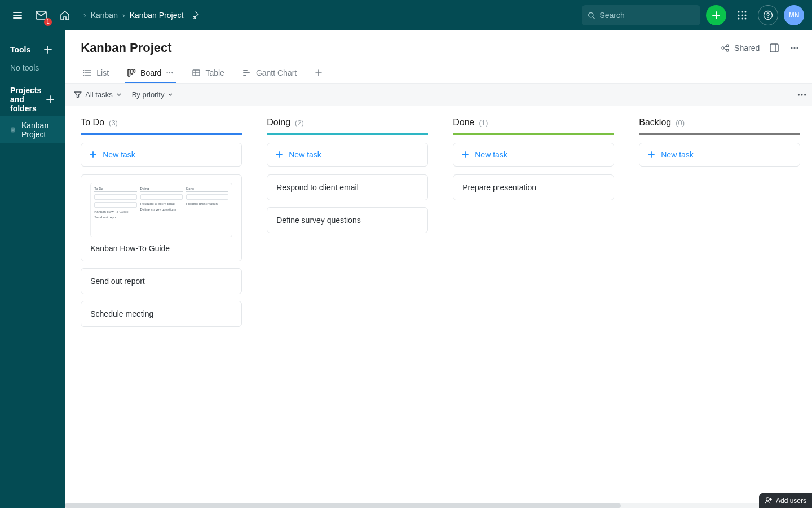 This screenshot has width=812, height=508. I want to click on share-icon, so click(725, 48).